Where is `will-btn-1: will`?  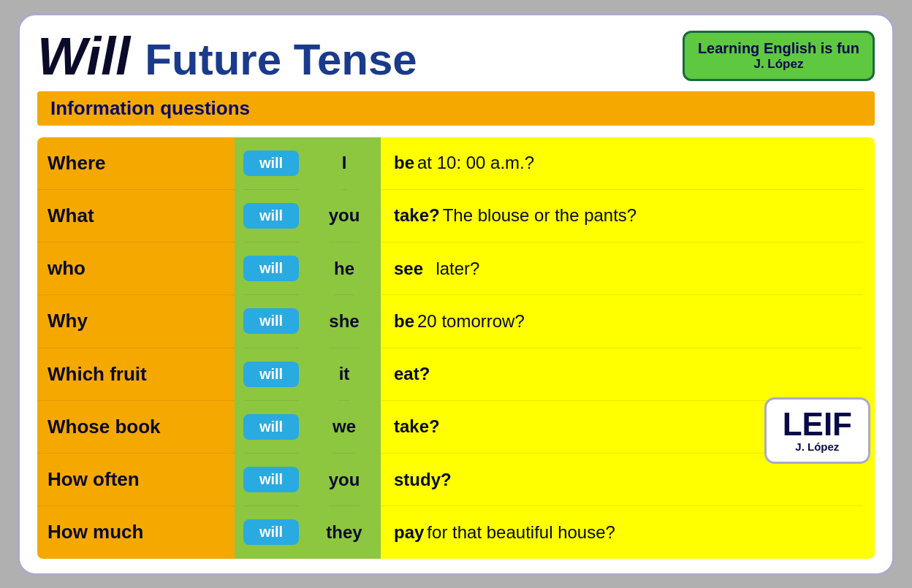 will-btn-1: will is located at coordinates (271, 164).